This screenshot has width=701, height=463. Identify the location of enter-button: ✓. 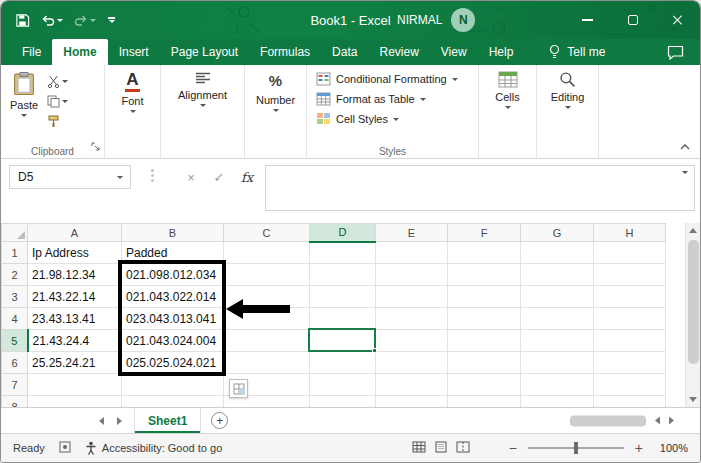
(219, 177).